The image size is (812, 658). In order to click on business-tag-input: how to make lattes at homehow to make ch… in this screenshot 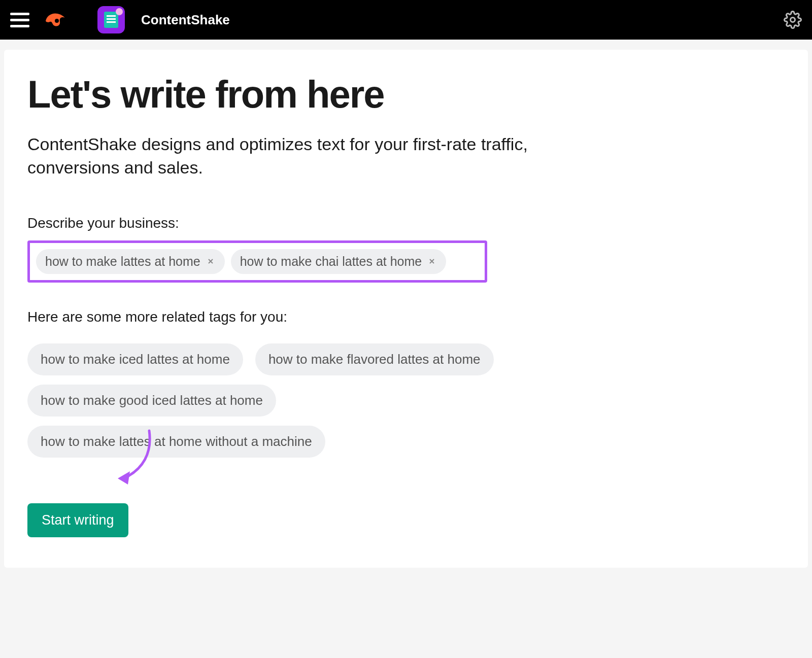, I will do `click(257, 262)`.